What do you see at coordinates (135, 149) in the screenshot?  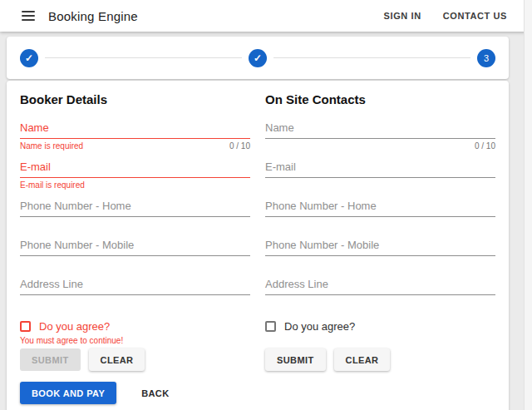 I see `booker-name-helper: Name is required 0 / 10` at bounding box center [135, 149].